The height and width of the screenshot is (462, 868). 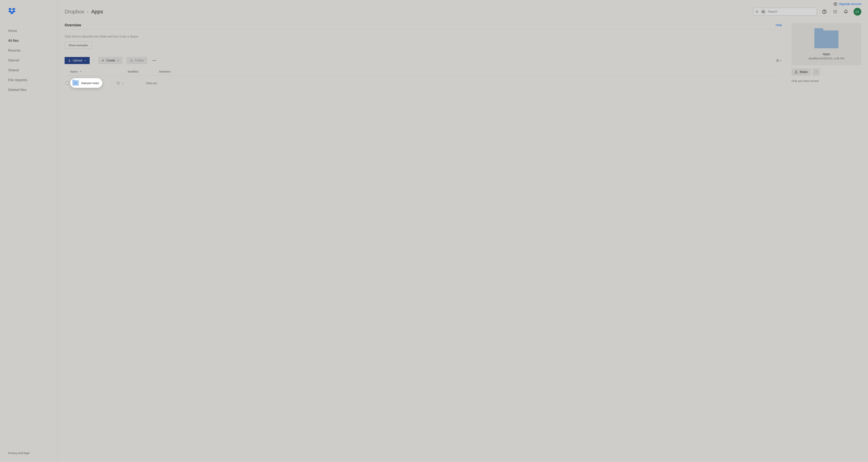 What do you see at coordinates (78, 45) in the screenshot?
I see `show-examples-button: Show examples` at bounding box center [78, 45].